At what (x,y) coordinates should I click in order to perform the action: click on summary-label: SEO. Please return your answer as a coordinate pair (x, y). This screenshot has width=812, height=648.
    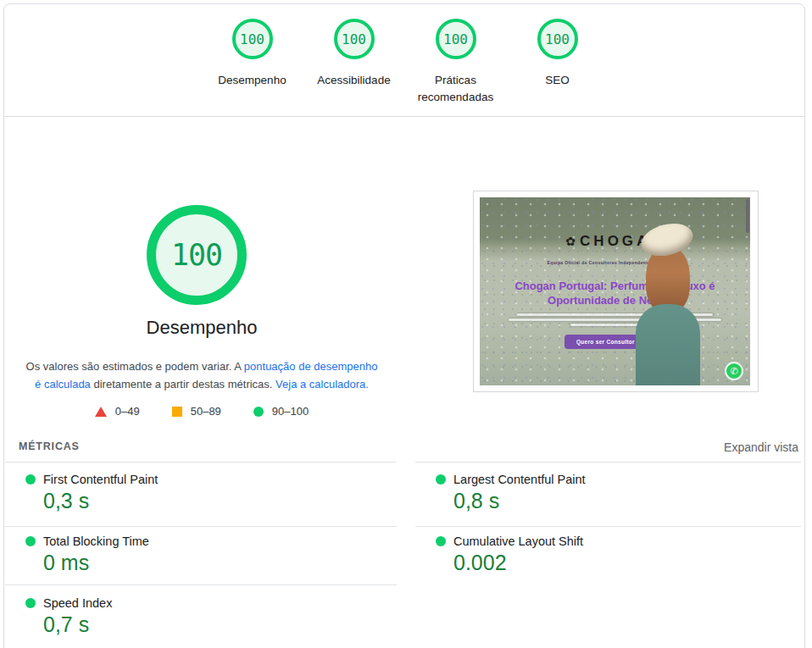
    Looking at the image, I should click on (558, 80).